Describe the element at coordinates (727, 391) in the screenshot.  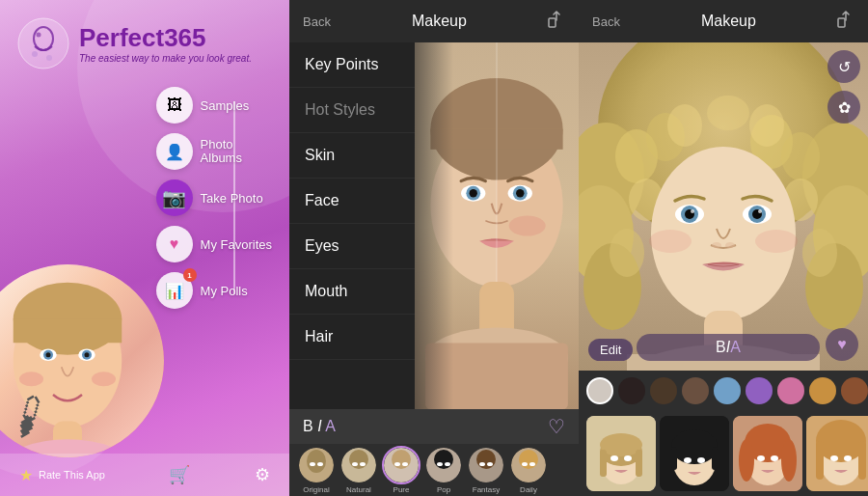
I see `color-swatch-blue` at that location.